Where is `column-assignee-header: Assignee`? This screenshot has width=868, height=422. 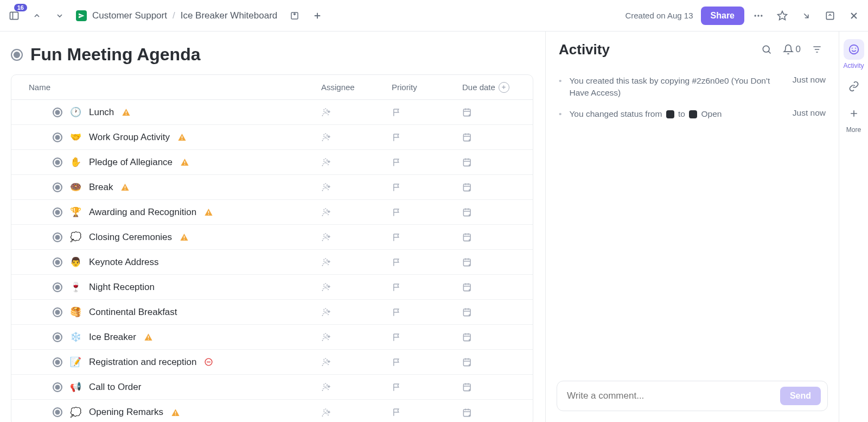
column-assignee-header: Assignee is located at coordinates (356, 87).